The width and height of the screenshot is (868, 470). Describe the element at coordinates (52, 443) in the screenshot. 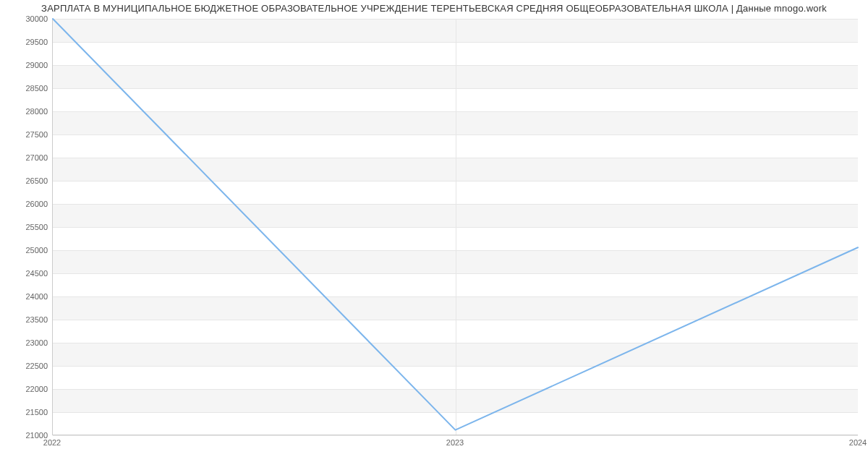

I see `x-tick-label: 2022` at that location.